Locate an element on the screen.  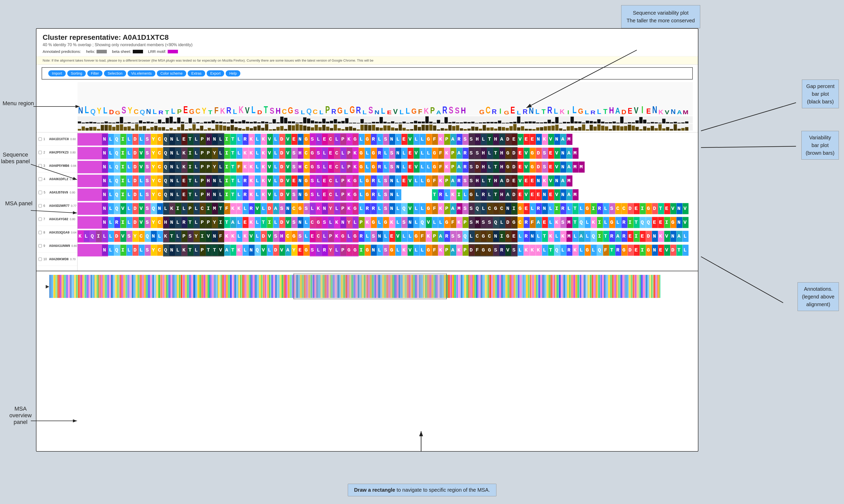
seq-score: 0.70 is located at coordinates (73, 259).